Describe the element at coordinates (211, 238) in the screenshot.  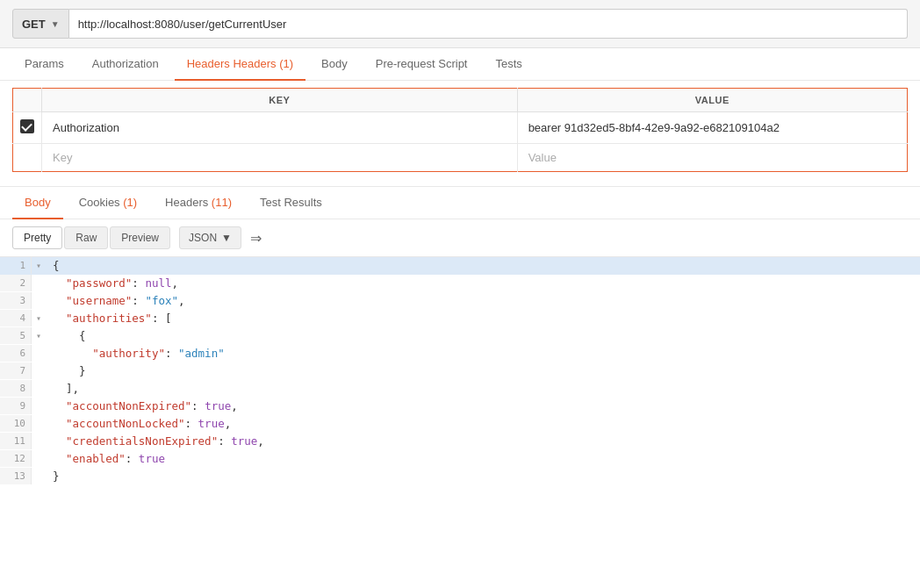
I see `json-select: JSON ▼` at that location.